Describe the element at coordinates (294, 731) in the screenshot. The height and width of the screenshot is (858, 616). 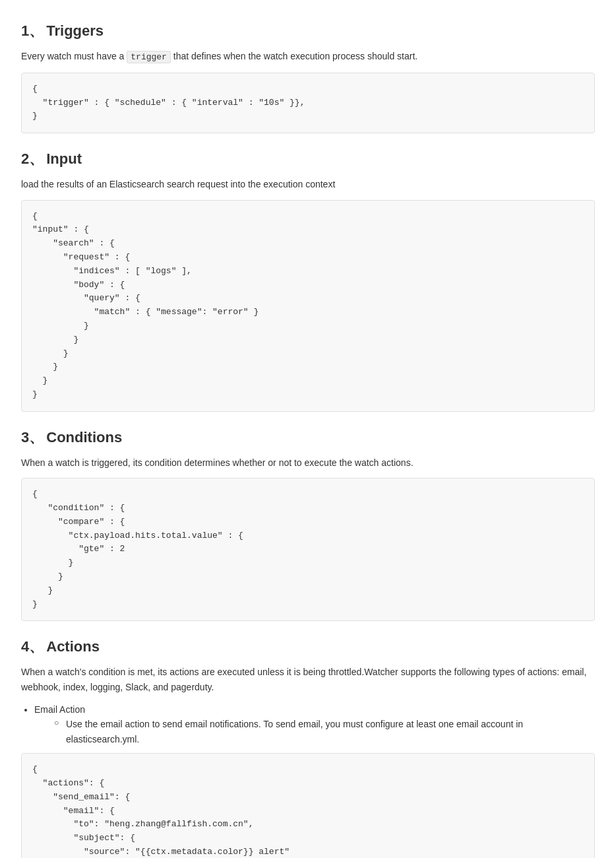
I see `sub-item-email-action-text: Use the email action to send email notif…` at that location.